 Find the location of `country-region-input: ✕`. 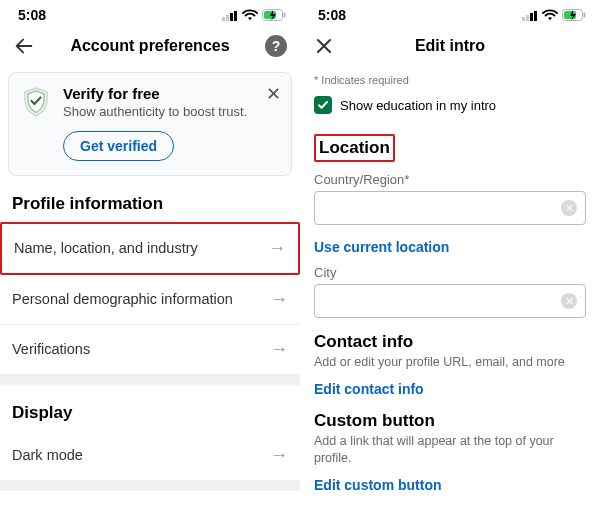

country-region-input: ✕ is located at coordinates (450, 208).